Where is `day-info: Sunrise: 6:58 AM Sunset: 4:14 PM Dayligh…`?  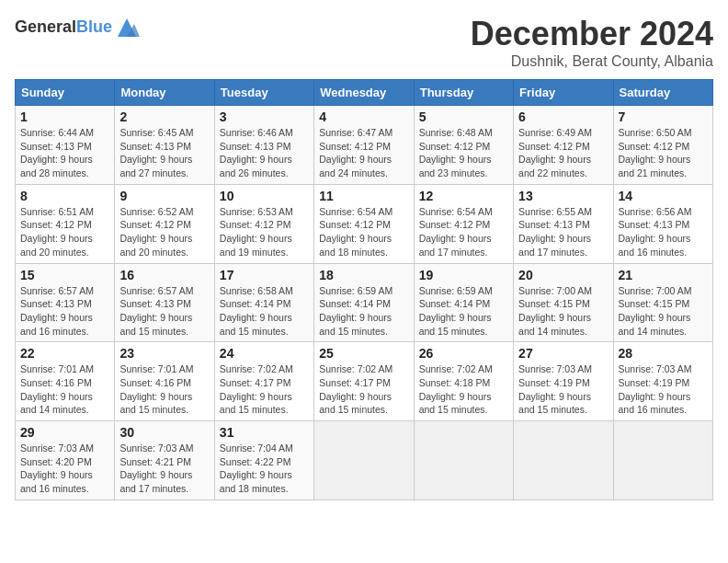 day-info: Sunrise: 6:58 AM Sunset: 4:14 PM Dayligh… is located at coordinates (265, 311).